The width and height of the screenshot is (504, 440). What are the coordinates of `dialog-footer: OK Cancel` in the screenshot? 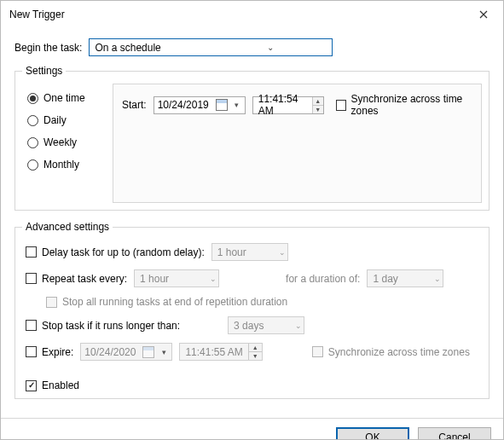 It's located at (252, 429).